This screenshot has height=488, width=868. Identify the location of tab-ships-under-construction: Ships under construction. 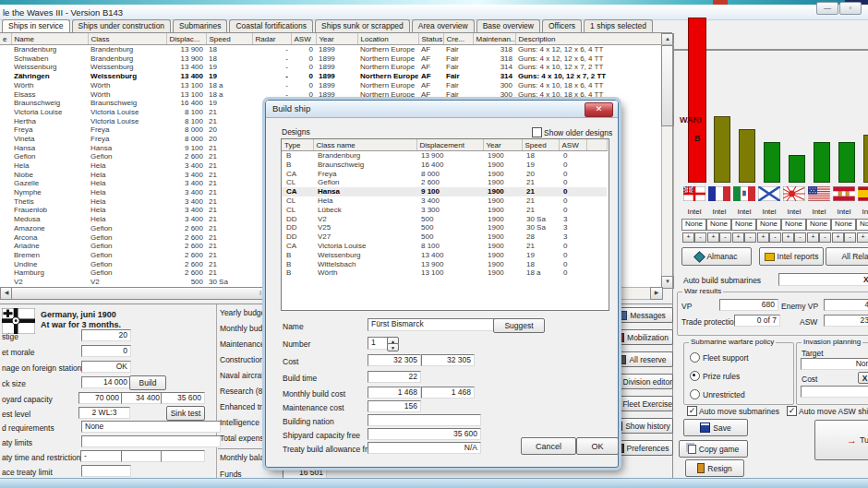
(122, 26).